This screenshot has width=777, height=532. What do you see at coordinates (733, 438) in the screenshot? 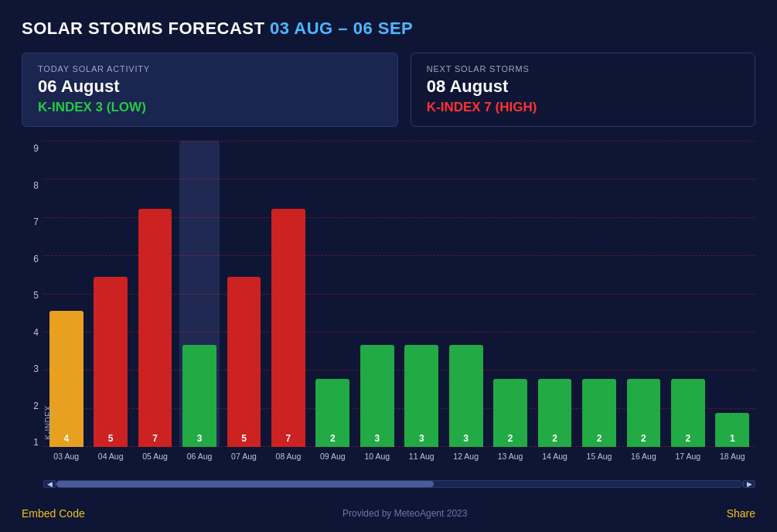
I see `bar-value: 1` at bounding box center [733, 438].